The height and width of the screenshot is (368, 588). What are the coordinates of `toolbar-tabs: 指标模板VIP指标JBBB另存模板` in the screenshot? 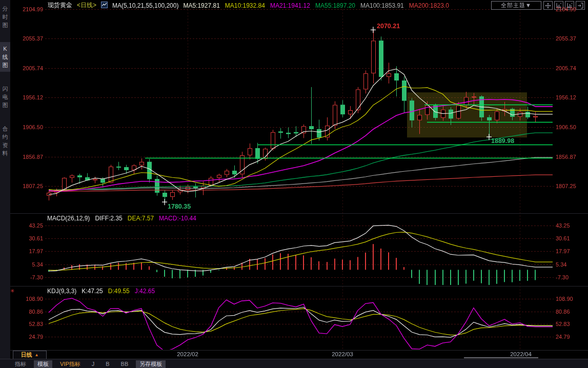 It's located at (88, 364).